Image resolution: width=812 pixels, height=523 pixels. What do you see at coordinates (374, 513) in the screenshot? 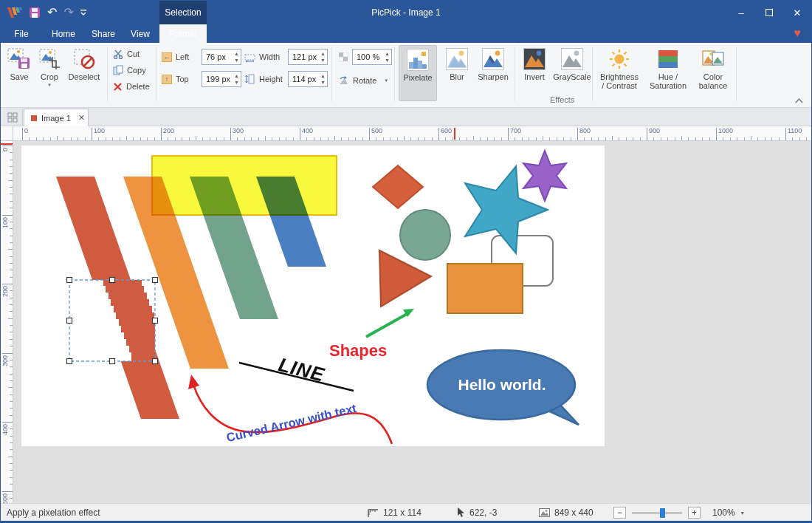
I see `selection-size-icon` at bounding box center [374, 513].